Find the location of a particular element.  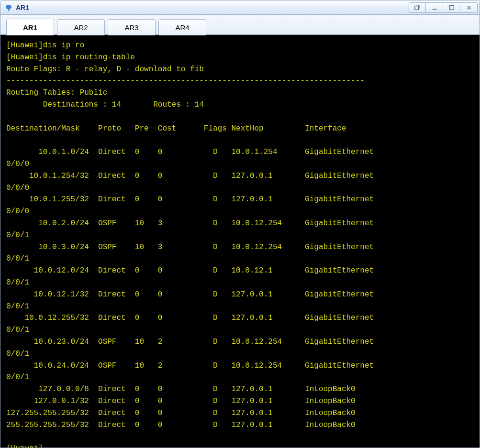

tab-label: AR3 is located at coordinates (131, 28).